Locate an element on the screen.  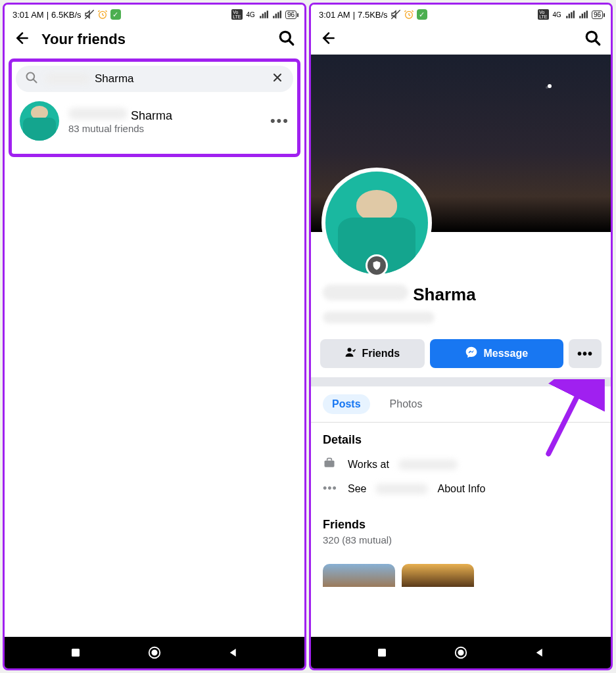
ellipsis-icon: ••• is located at coordinates (331, 489).